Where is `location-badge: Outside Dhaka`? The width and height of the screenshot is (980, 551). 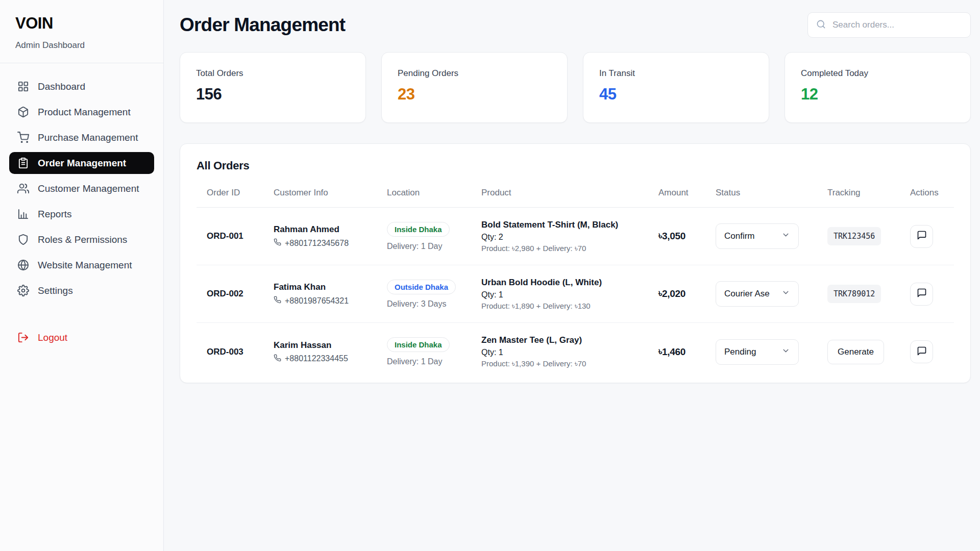 location-badge: Outside Dhaka is located at coordinates (422, 287).